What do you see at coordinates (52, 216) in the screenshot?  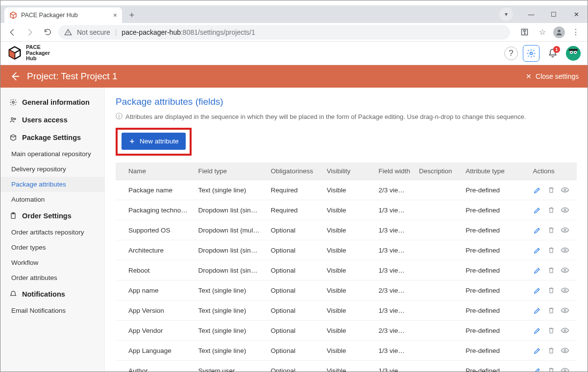 I see `sidebar-section-order: Order Settings` at bounding box center [52, 216].